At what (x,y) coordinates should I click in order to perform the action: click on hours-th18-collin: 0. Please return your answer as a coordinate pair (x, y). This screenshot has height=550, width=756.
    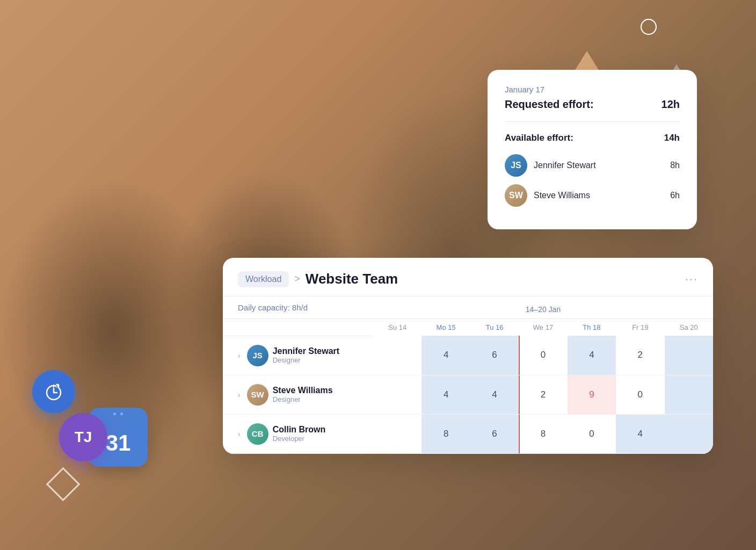
    Looking at the image, I should click on (592, 434).